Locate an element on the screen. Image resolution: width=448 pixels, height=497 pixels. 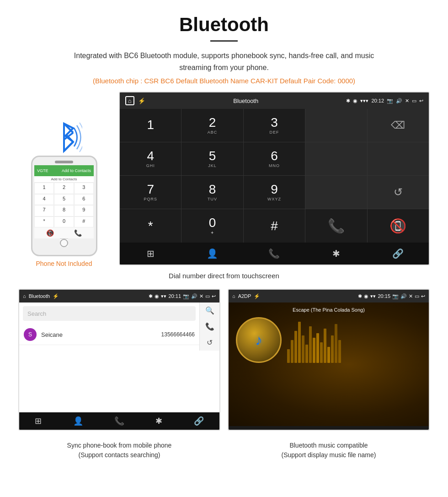
signal-pb: ▾▾ is located at coordinates (164, 297).